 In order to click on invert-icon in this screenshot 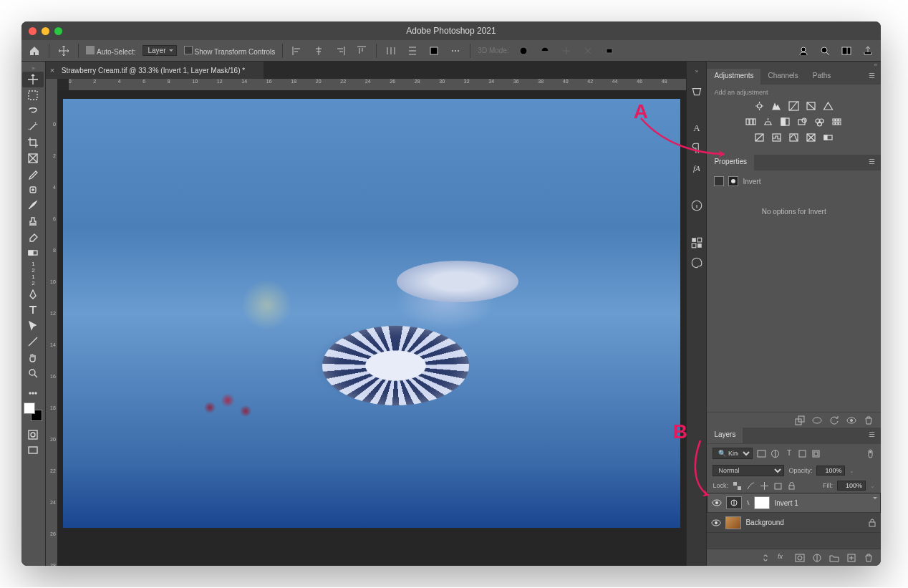, I will do `click(759, 138)`.